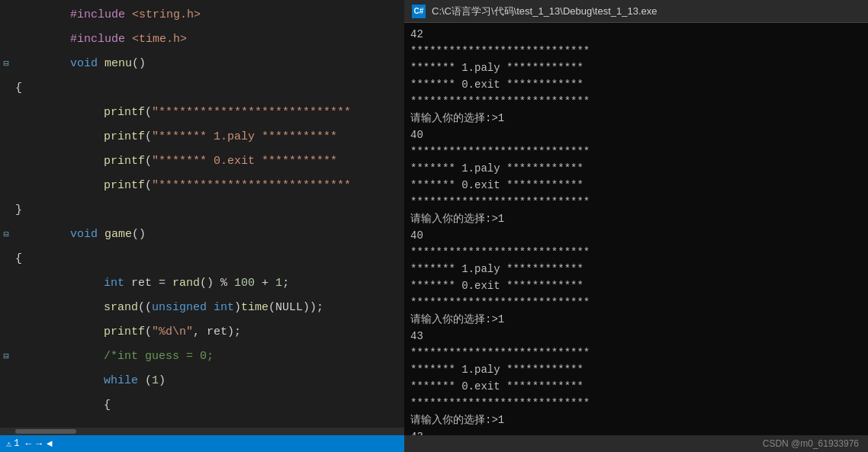 The image size is (868, 452). I want to click on editor-status-bar: ⚠ 1 ← → ◄, so click(202, 444).